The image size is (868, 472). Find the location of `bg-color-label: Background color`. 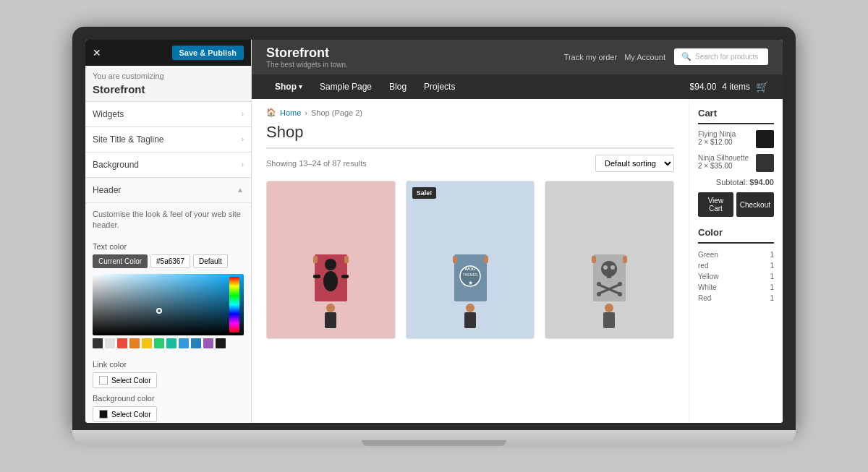

bg-color-label: Background color is located at coordinates (168, 398).